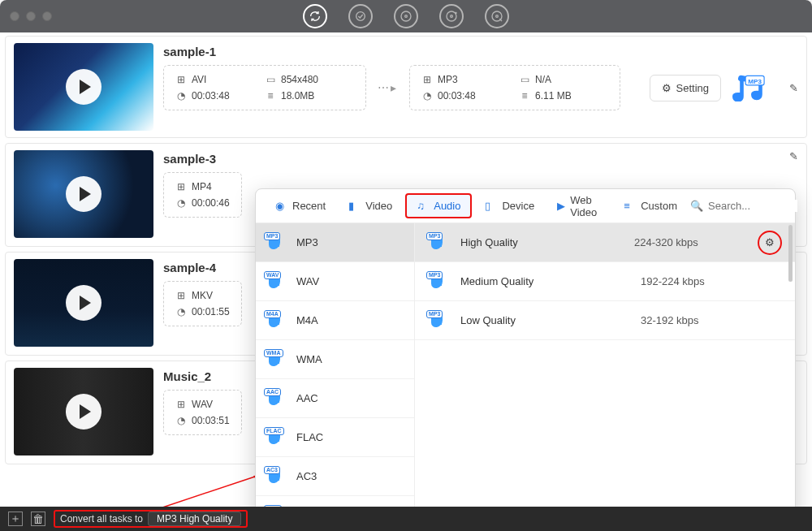 The width and height of the screenshot is (812, 531). I want to click on target-resolution: N/A, so click(543, 80).